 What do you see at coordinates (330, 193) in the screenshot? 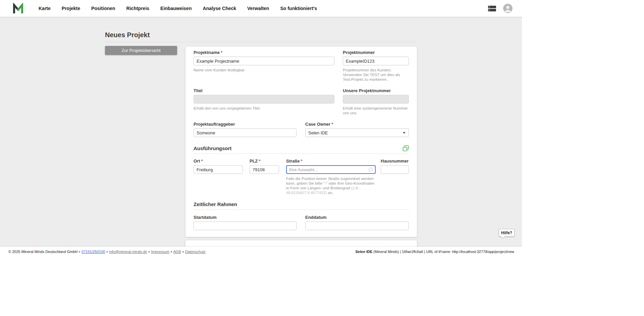
I see `strasse-help-suffix: an.` at bounding box center [330, 193].